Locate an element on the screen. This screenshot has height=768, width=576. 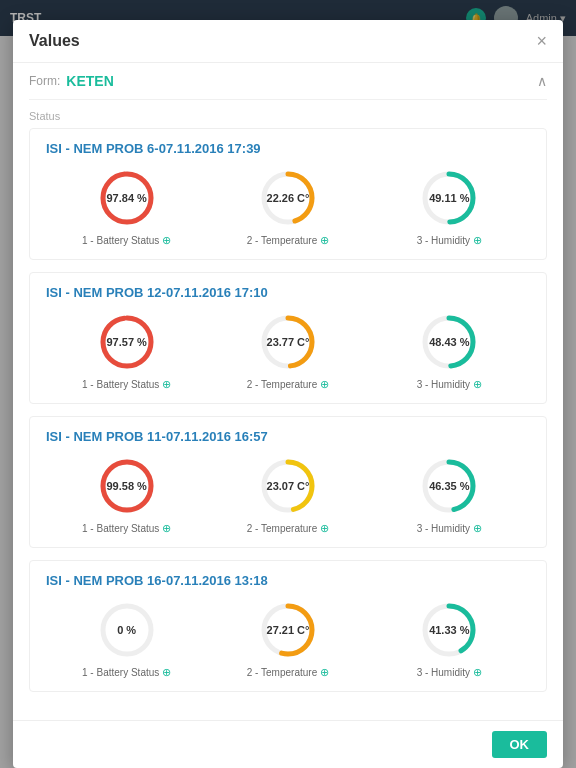
ok-button: OK is located at coordinates (520, 744).